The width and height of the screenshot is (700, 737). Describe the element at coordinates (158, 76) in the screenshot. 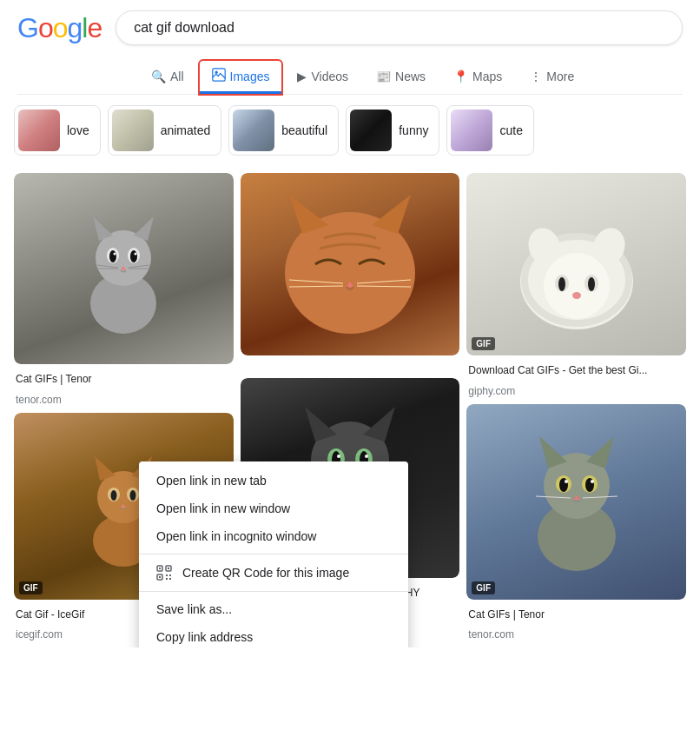

I see `search-icon: 🔍` at that location.